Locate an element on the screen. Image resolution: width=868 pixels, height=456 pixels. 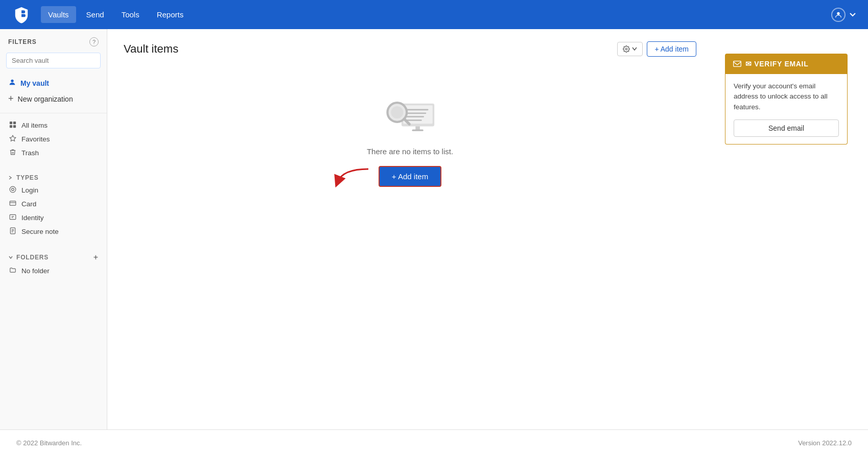
all-items-filter: All items is located at coordinates (53, 126).